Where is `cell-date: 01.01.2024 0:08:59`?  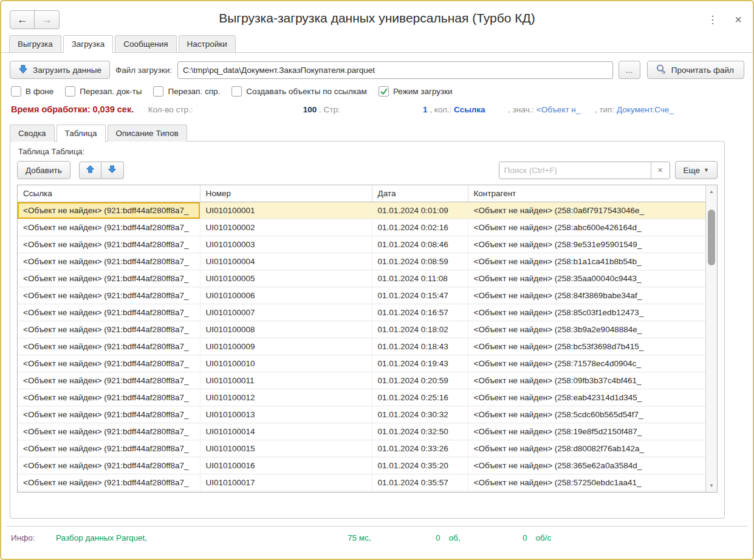
cell-date: 01.01.2024 0:08:59 is located at coordinates (420, 261).